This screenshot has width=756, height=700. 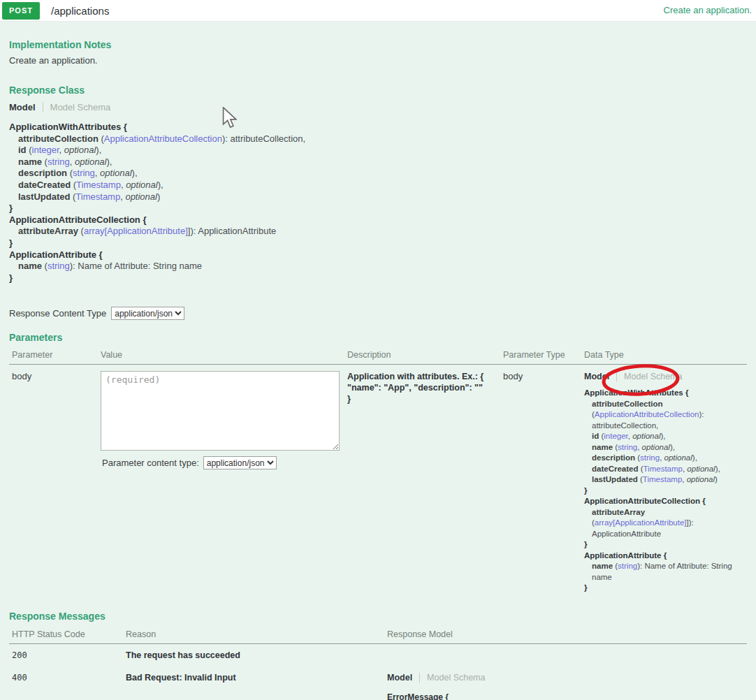 What do you see at coordinates (378, 173) in the screenshot?
I see `signature-line: description (string, optional),` at bounding box center [378, 173].